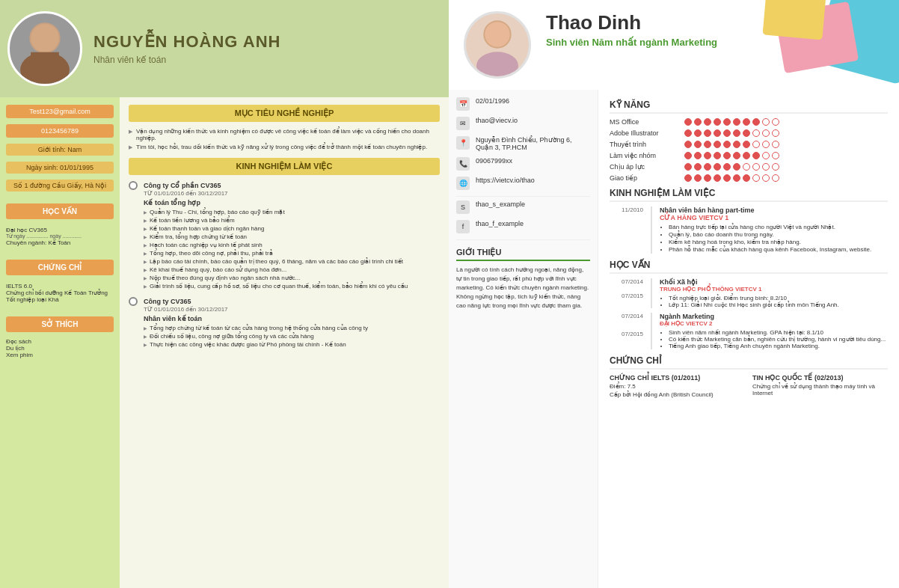 The height and width of the screenshot is (588, 899). What do you see at coordinates (524, 254) in the screenshot?
I see `right-intro-title: GIỚI THIỆU` at bounding box center [524, 254].